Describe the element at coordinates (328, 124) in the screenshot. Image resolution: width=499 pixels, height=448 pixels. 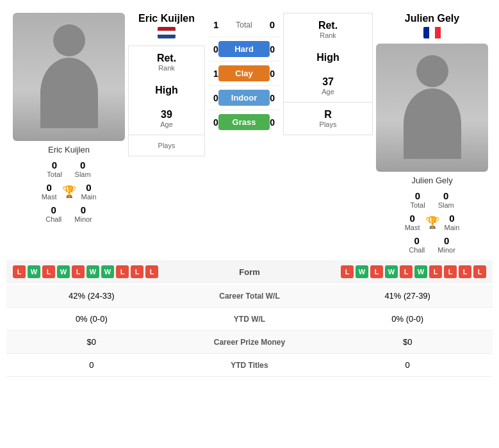
I see `right-plays-lbl: Plays` at that location.